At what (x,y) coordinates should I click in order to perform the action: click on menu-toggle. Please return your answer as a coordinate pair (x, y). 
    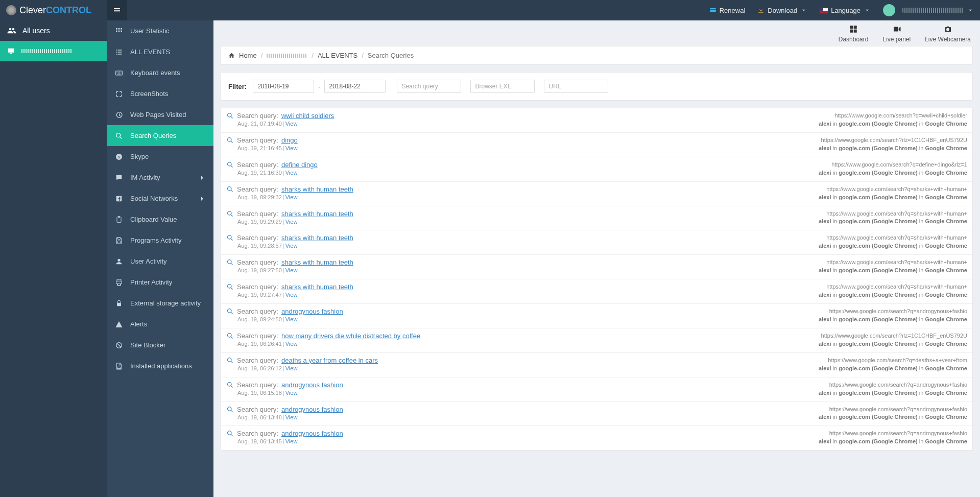
    Looking at the image, I should click on (117, 10).